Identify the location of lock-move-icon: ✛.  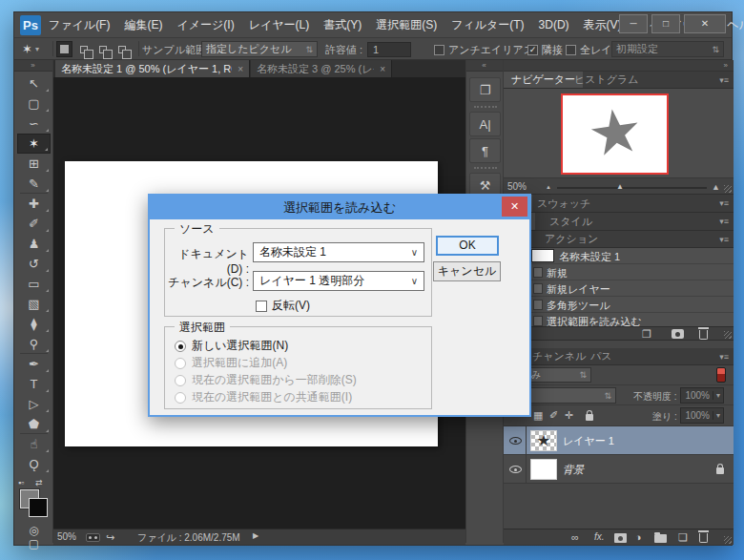
(568, 416).